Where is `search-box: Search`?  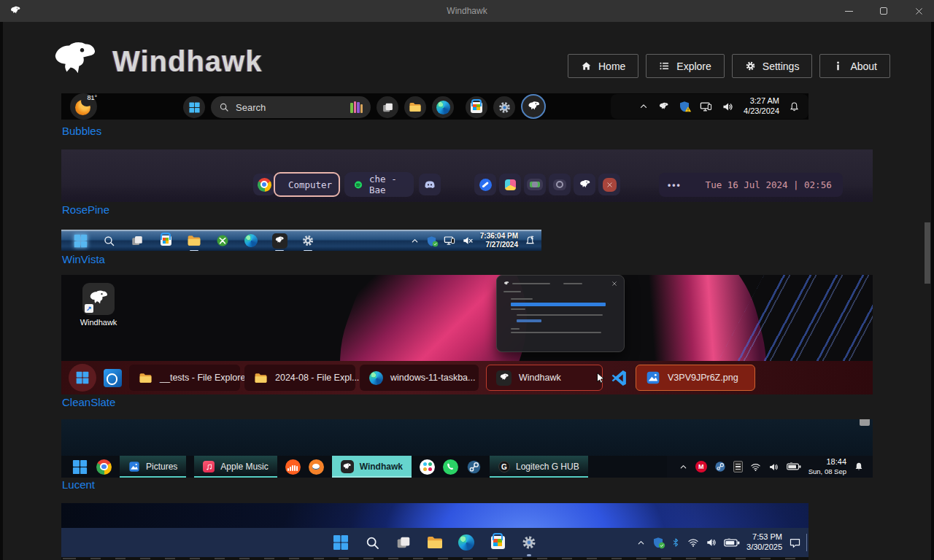
search-box: Search is located at coordinates (290, 107).